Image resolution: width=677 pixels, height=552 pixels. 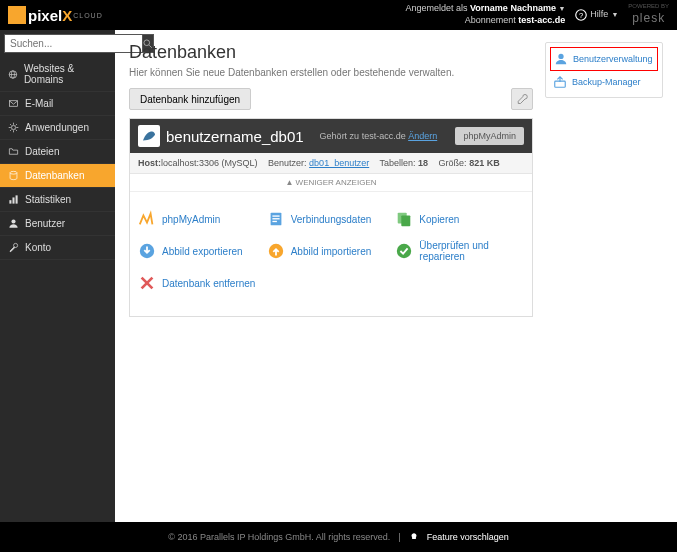 I want to click on delete-icon, so click(x=147, y=283).